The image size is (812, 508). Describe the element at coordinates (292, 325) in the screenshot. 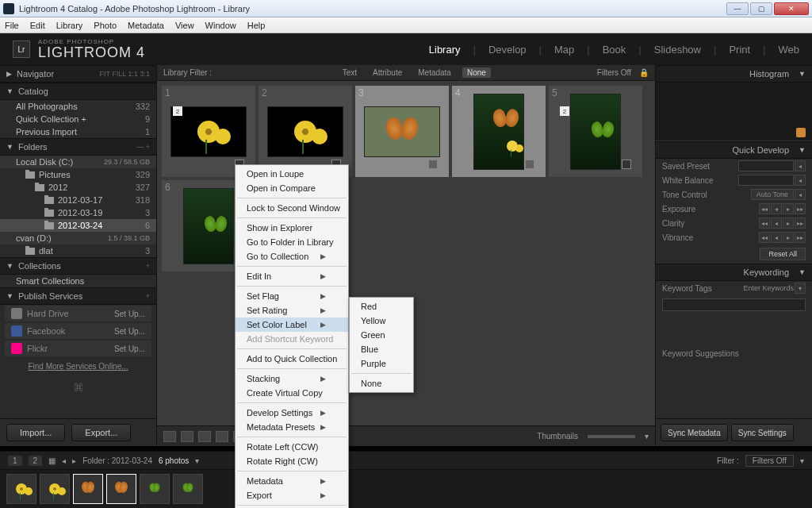

I see `menu-item: Set Color Label▶` at that location.